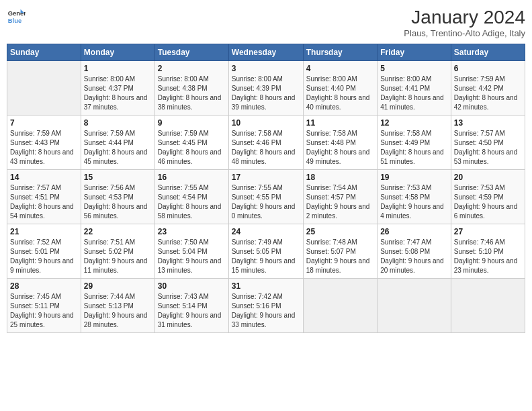 Image resolution: width=532 pixels, height=411 pixels. What do you see at coordinates (118, 251) in the screenshot?
I see `day-cell: 22Sunrise: 7:51 AM Sunset: 5:02 PM Dayli…` at bounding box center [118, 251].